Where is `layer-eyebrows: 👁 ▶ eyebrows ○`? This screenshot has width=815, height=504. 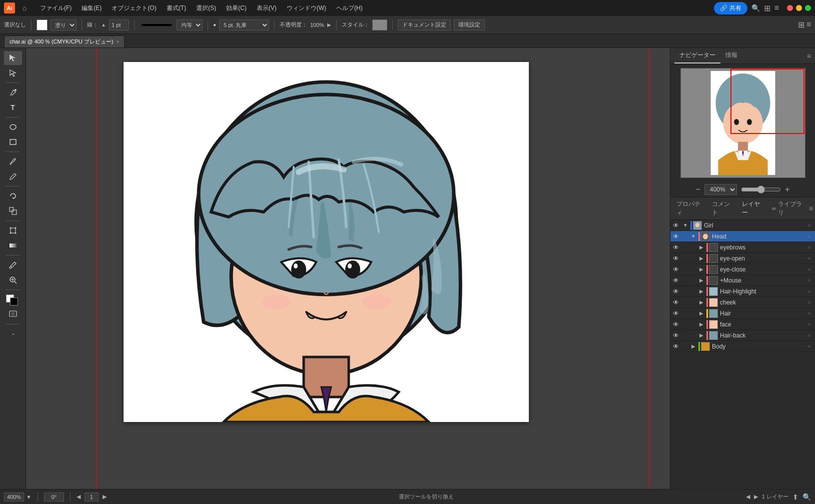
layer-eyebrows: 👁 ▶ eyebrows ○ is located at coordinates (742, 248).